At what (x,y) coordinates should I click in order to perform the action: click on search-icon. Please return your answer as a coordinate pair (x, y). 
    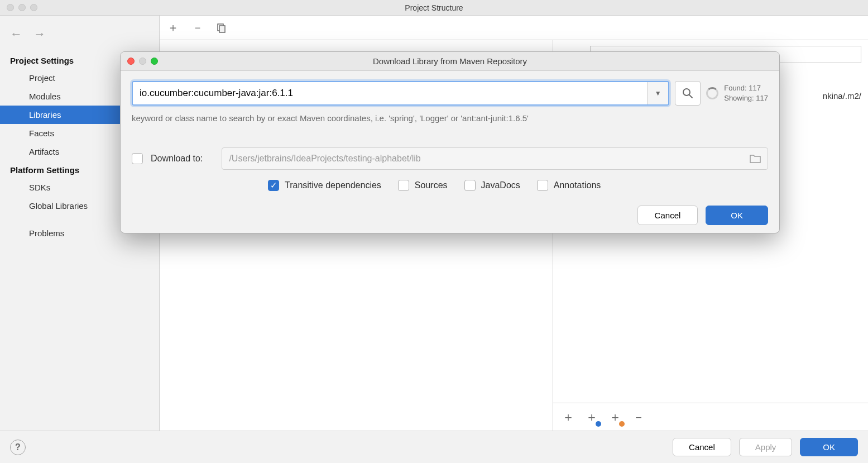
    Looking at the image, I should click on (688, 93).